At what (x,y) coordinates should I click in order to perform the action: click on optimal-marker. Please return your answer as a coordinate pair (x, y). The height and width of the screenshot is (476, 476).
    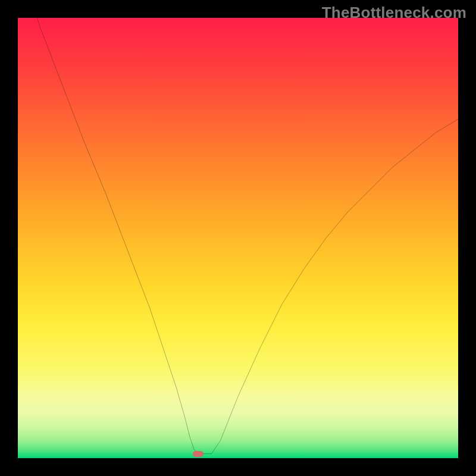
    Looking at the image, I should click on (198, 454).